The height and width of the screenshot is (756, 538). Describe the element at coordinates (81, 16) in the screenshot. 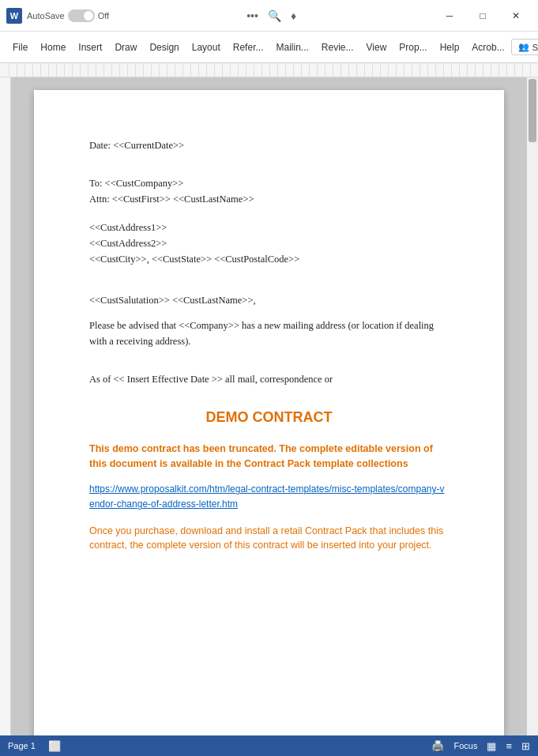

I see `autosave-toggle` at that location.